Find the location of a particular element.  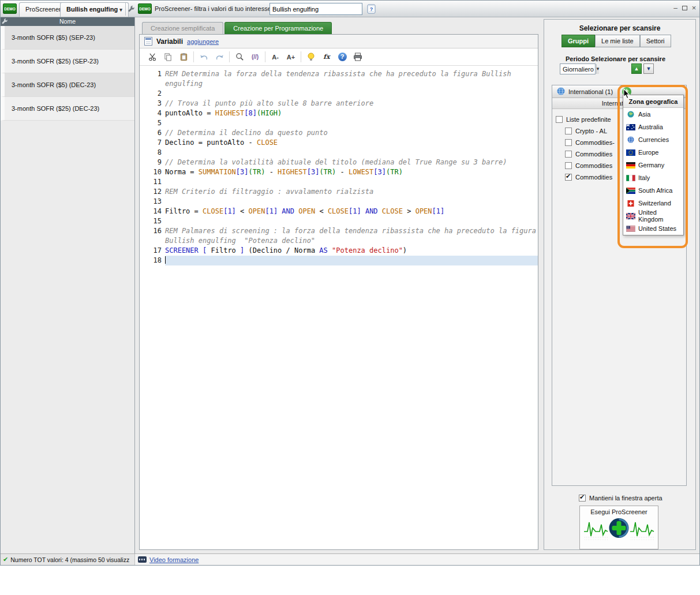

list-item: 3-month SOFR ($25) (DEC-23) is located at coordinates (68, 108).